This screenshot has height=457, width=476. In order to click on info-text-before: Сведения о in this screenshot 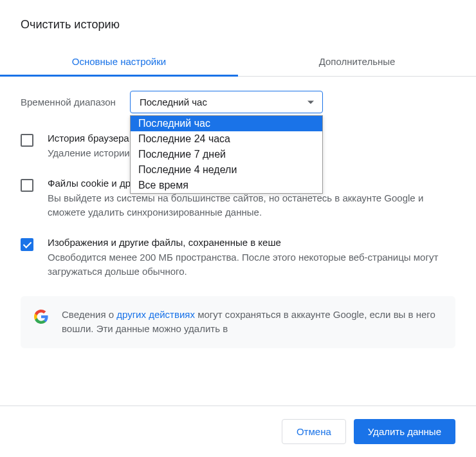, I will do `click(89, 314)`.